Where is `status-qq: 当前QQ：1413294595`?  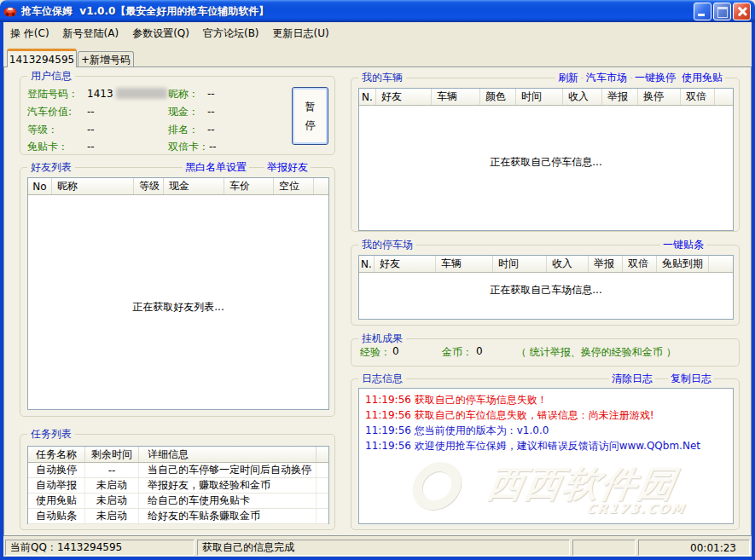
status-qq: 当前QQ：1413294595 is located at coordinates (100, 547).